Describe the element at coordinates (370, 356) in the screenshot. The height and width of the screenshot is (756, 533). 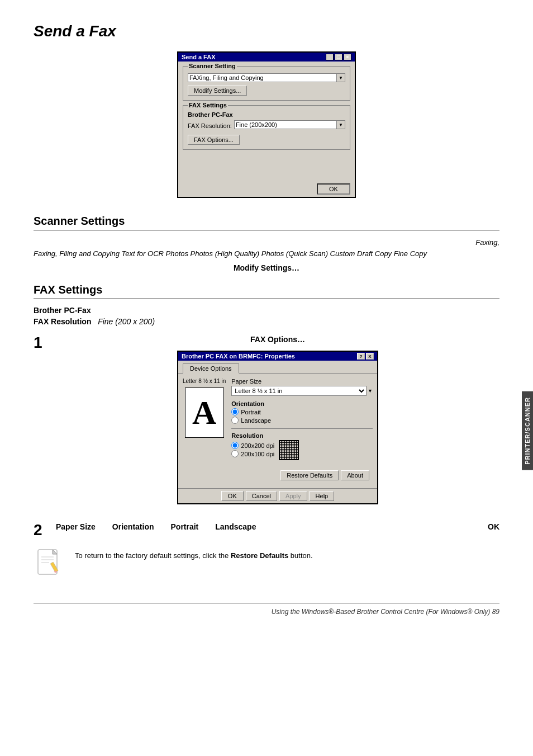
I see `props-close-btn: X` at that location.